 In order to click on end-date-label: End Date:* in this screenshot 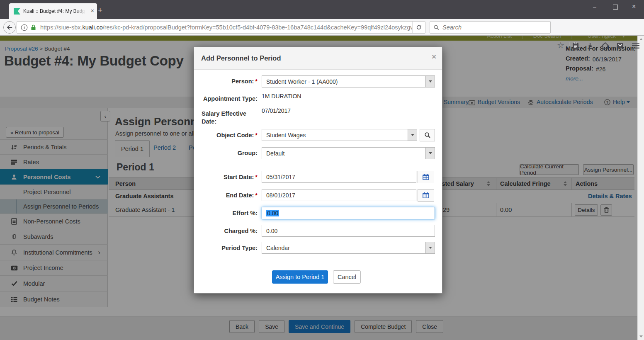, I will do `click(226, 195)`.